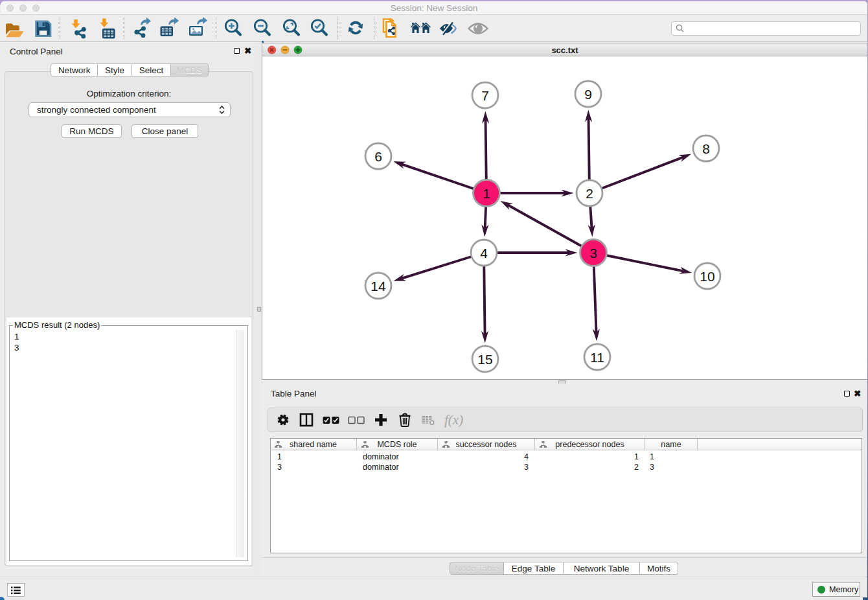 This screenshot has width=868, height=600. What do you see at coordinates (378, 286) in the screenshot?
I see `svg-text: 14` at bounding box center [378, 286].